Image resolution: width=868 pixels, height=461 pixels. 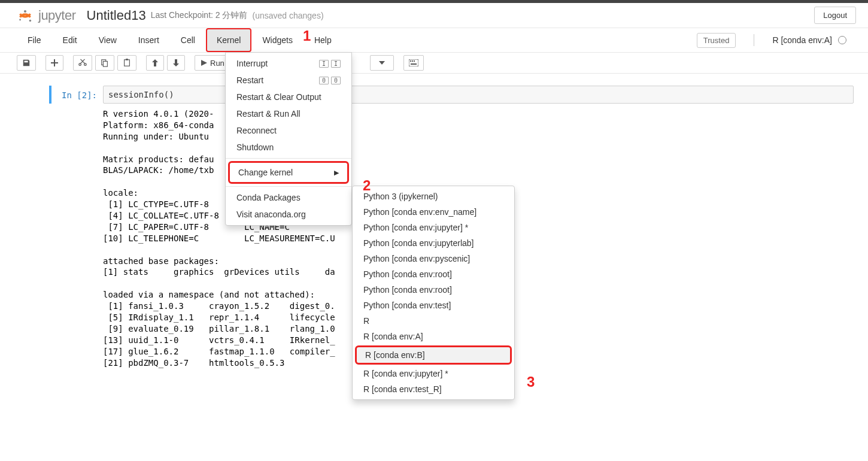 I want to click on menu-item-label: Conda Packages, so click(x=268, y=198).